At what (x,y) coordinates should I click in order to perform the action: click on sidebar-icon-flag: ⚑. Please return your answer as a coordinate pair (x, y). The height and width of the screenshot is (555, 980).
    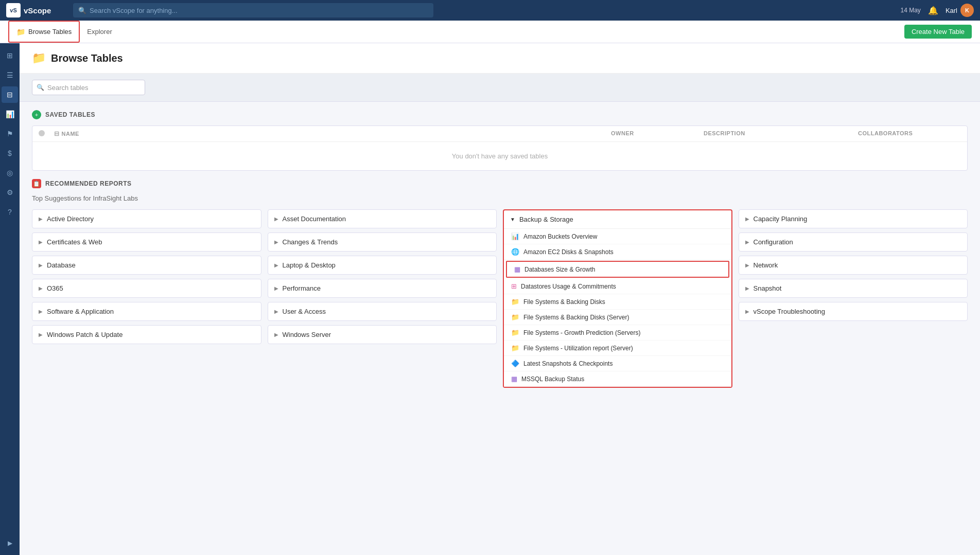
    Looking at the image, I should click on (10, 134).